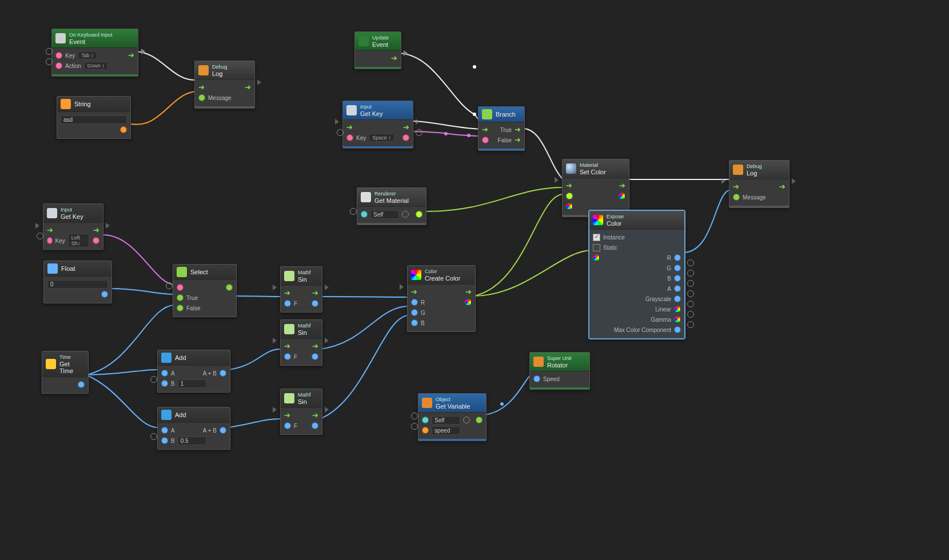 The height and width of the screenshot is (560, 949). I want to click on float-input: 0, so click(78, 285).